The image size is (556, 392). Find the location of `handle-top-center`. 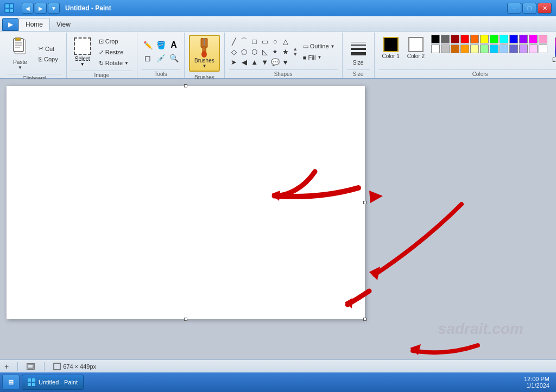

handle-top-center is located at coordinates (186, 86).